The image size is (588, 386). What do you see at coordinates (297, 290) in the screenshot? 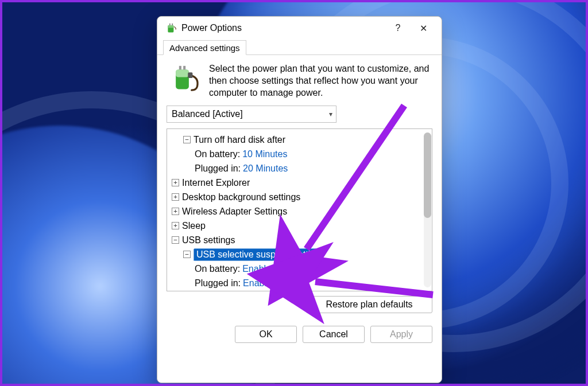
I see `tree-item-intel-graphics: Intel(R) Graphics Settings` at bounding box center [297, 290].